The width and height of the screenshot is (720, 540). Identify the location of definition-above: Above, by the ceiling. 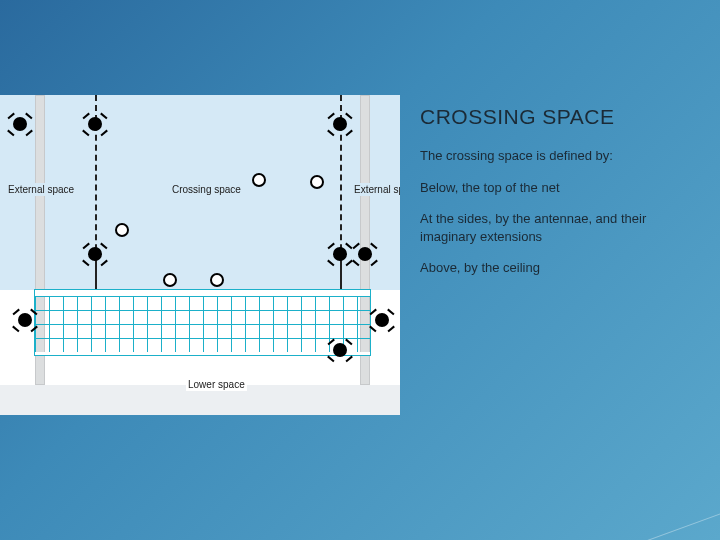
(545, 268).